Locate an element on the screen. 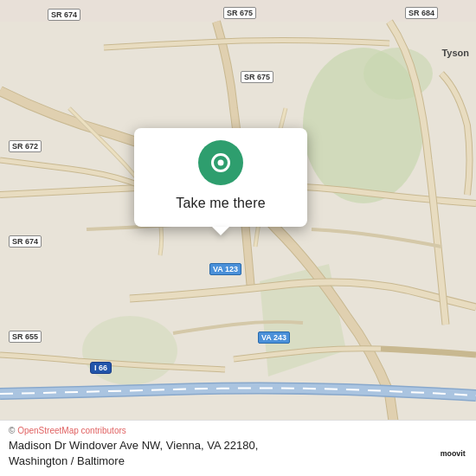 The height and width of the screenshot is (476, 476). road-label-i66: I 66 is located at coordinates (100, 368).